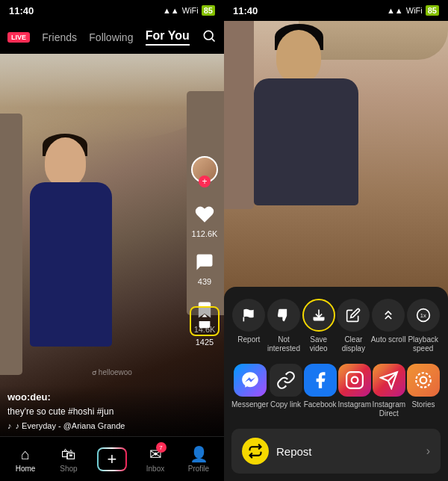 This screenshot has height=481, width=448. I want to click on sound-row: ♪ ♪ Everyday - @Ariana Grande, so click(96, 426).